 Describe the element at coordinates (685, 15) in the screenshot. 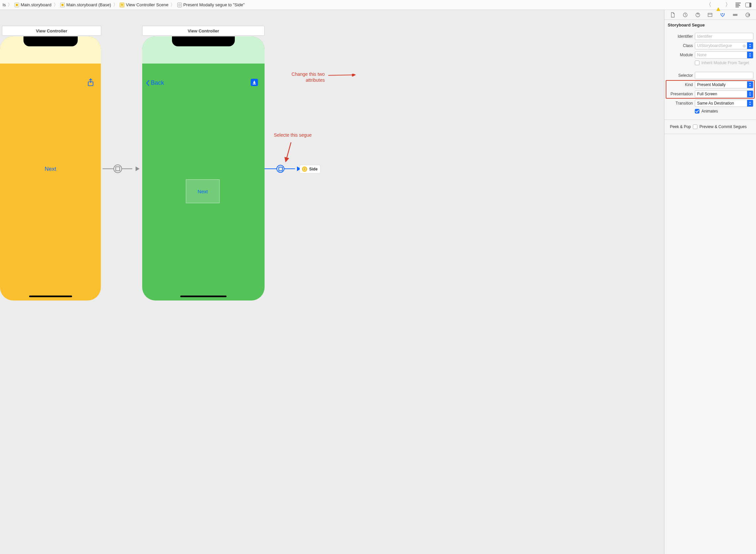

I see `tab-history-inspector` at that location.